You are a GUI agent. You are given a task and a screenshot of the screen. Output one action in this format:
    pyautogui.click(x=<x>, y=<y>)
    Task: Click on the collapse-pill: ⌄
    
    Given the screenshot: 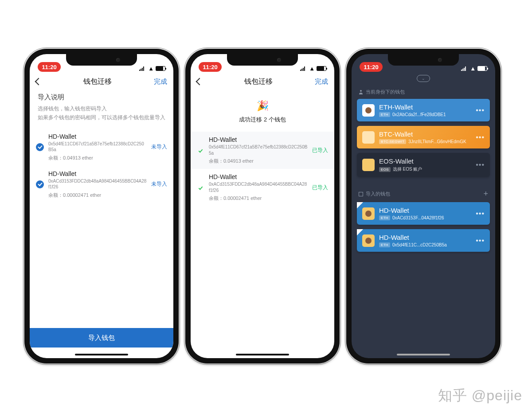 What is the action you would take?
    pyautogui.click(x=423, y=78)
    